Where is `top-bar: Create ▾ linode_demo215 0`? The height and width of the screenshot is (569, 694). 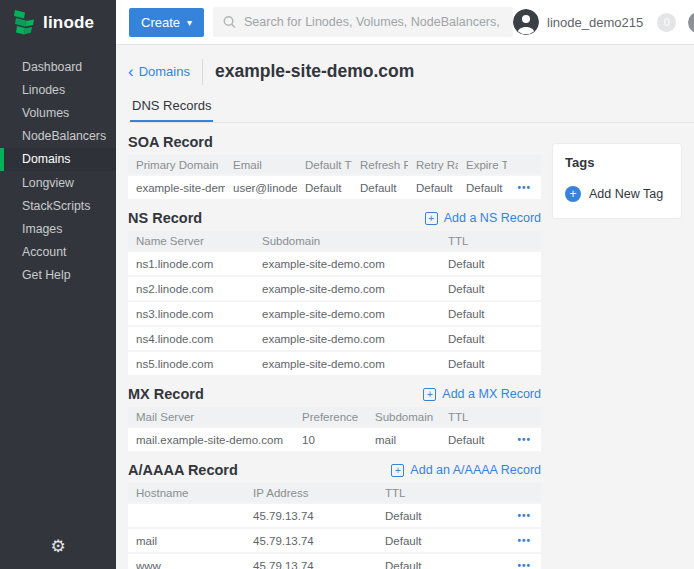
top-bar: Create ▾ linode_demo215 0 is located at coordinates (405, 22).